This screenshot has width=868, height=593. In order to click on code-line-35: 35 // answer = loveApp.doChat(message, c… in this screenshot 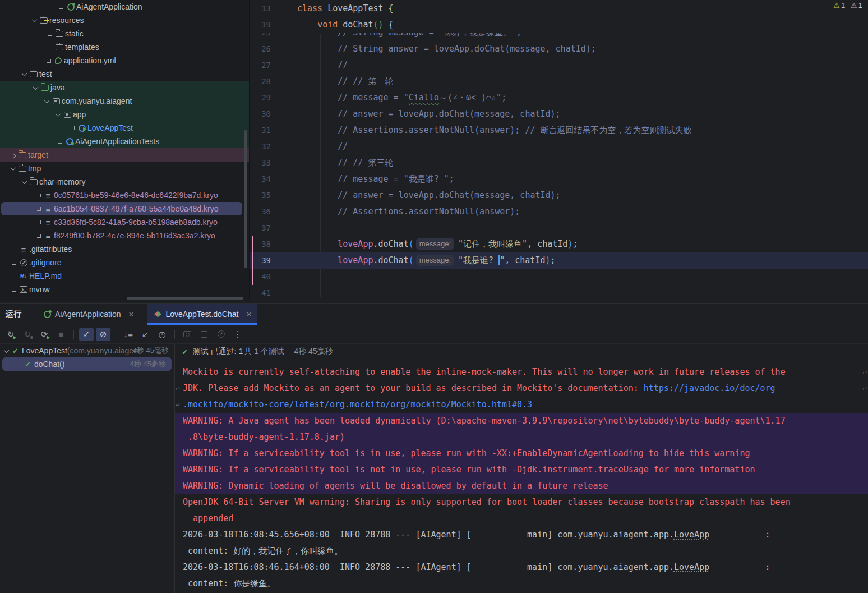, I will do `click(558, 195)`.